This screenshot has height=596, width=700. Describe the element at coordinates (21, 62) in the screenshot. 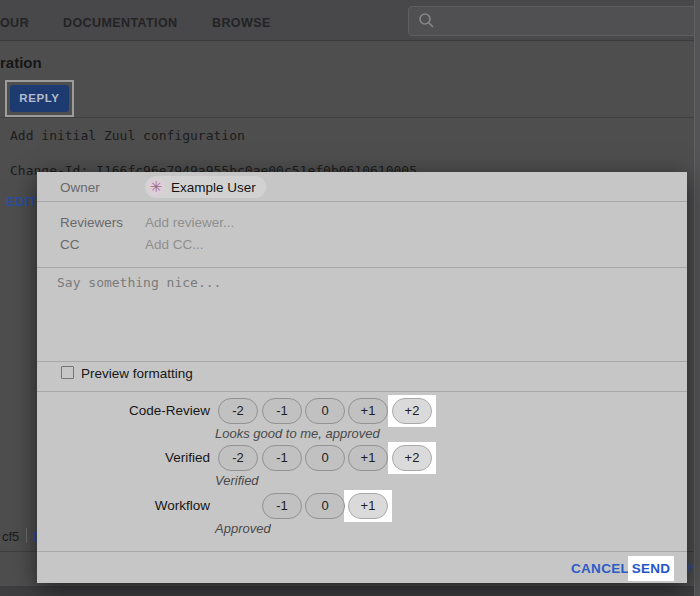

I see `page-title-fragment: ration` at that location.